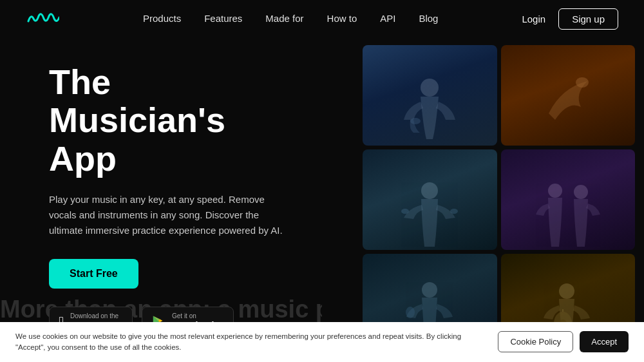 The width and height of the screenshot is (644, 362). I want to click on navbar: Products Features Made for How to API Bl…, so click(322, 19).